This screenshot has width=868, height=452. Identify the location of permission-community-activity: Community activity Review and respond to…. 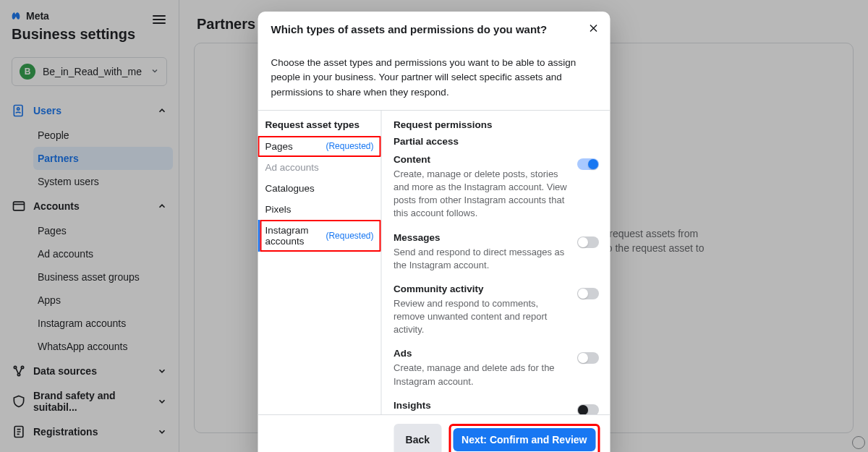
(496, 310).